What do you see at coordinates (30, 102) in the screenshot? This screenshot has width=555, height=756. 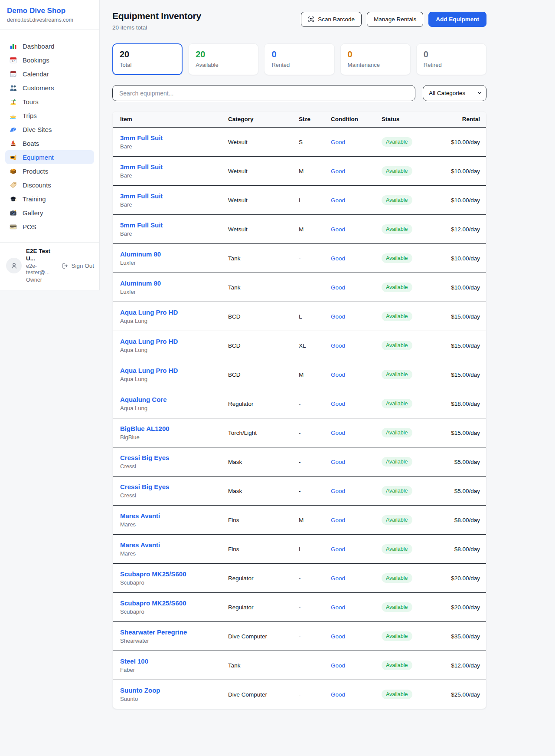 I see `sidebar-item-label: Tours` at bounding box center [30, 102].